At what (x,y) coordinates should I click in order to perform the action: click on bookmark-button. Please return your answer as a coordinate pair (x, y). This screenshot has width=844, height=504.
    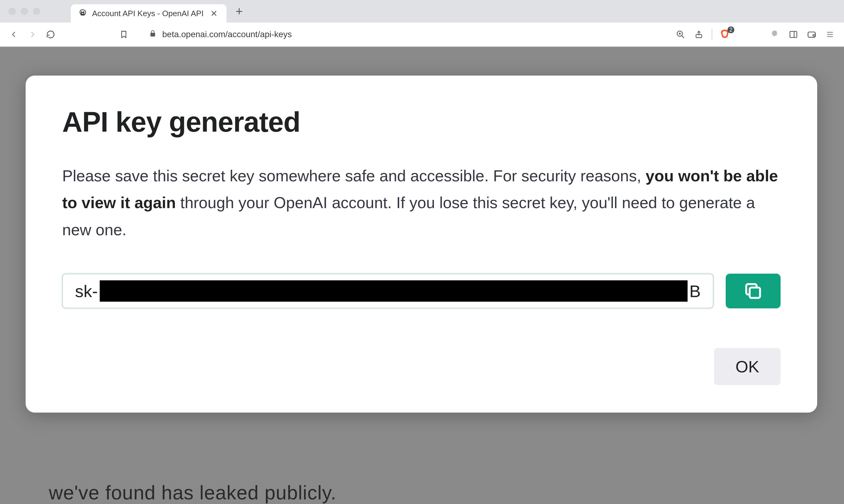
    Looking at the image, I should click on (124, 35).